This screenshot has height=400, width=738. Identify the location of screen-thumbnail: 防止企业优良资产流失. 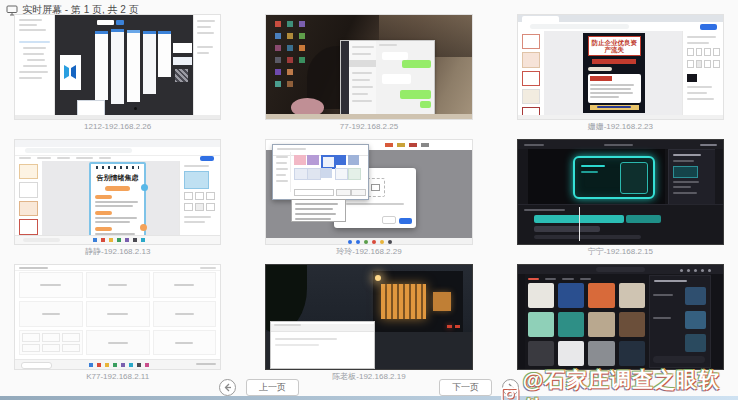
(620, 67).